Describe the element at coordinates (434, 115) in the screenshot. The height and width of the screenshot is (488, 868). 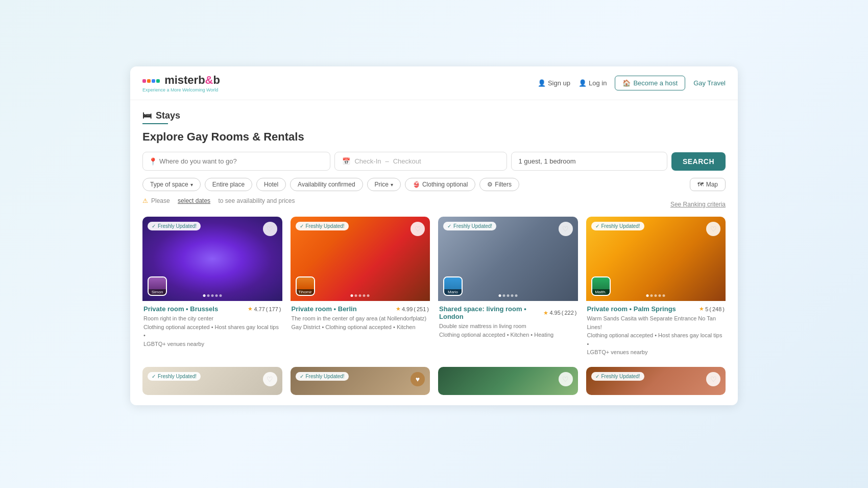
I see `stays-section-title: 🛏 Stays` at that location.